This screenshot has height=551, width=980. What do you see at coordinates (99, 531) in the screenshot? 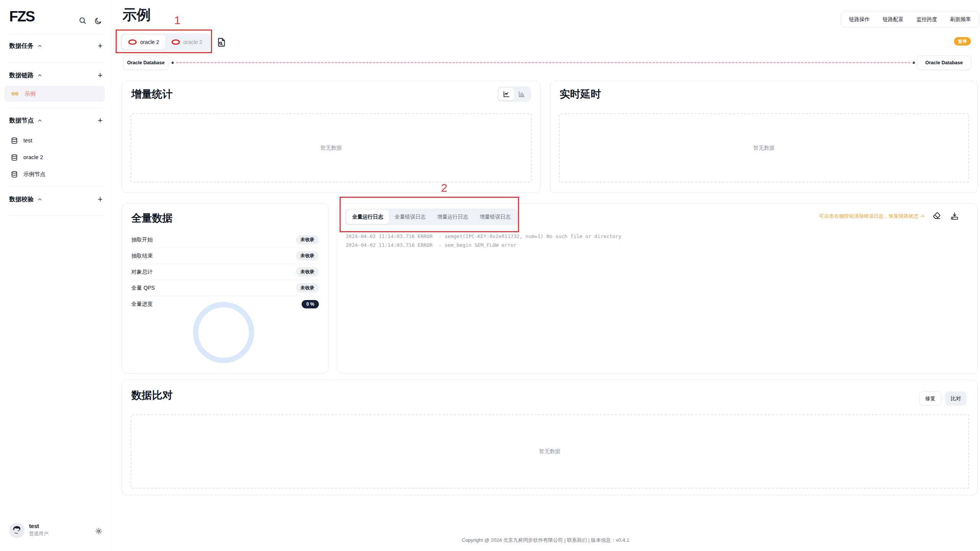
I see `settings-button` at bounding box center [99, 531].